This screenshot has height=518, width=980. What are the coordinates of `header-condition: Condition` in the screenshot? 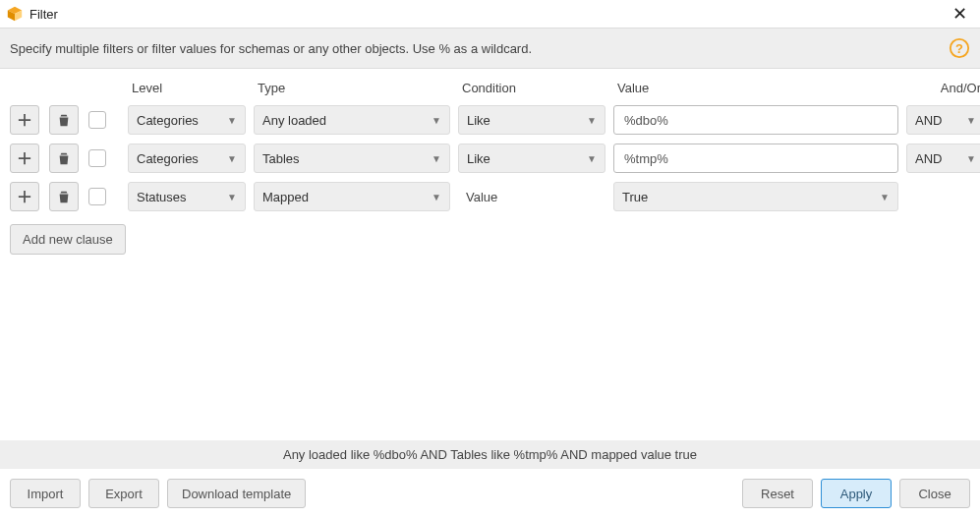 It's located at (532, 88).